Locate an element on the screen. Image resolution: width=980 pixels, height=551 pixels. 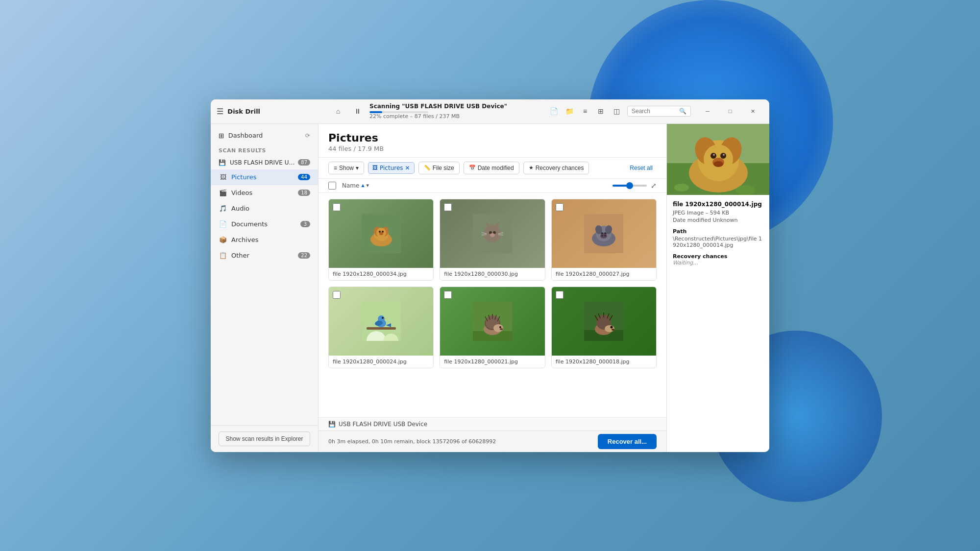
filter-icon: ≡ is located at coordinates (335, 168).